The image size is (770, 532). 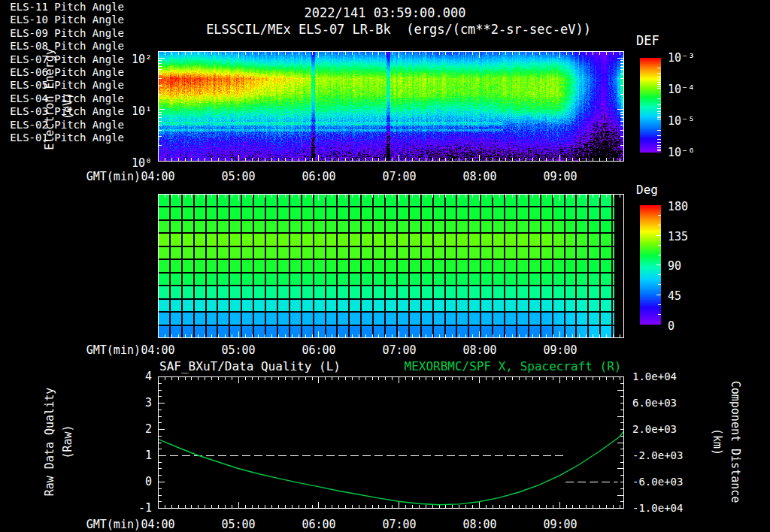 What do you see at coordinates (690, 296) in the screenshot?
I see `deg-colorbar-tick: 45` at bounding box center [690, 296].